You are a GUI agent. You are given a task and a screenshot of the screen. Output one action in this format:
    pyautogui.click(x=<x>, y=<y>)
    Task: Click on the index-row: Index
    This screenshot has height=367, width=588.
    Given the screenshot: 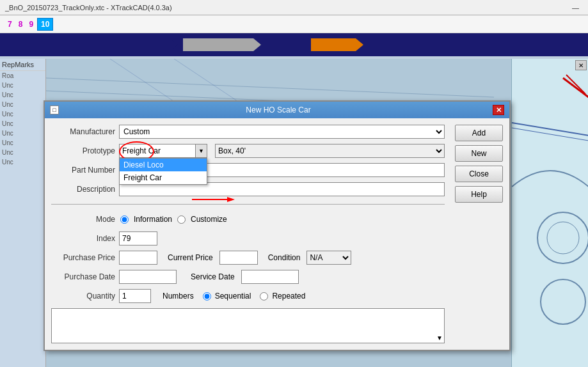 What is the action you would take?
    pyautogui.click(x=248, y=238)
    